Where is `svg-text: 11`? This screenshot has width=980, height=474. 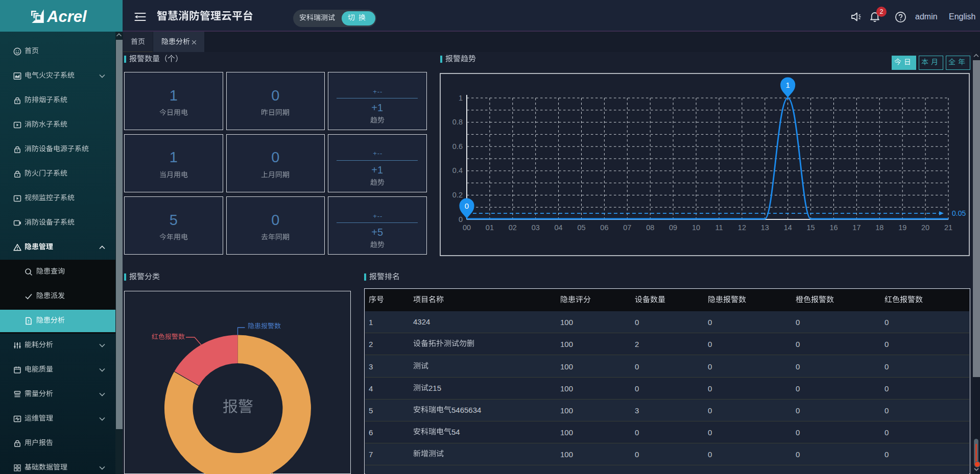
svg-text: 11 is located at coordinates (719, 228).